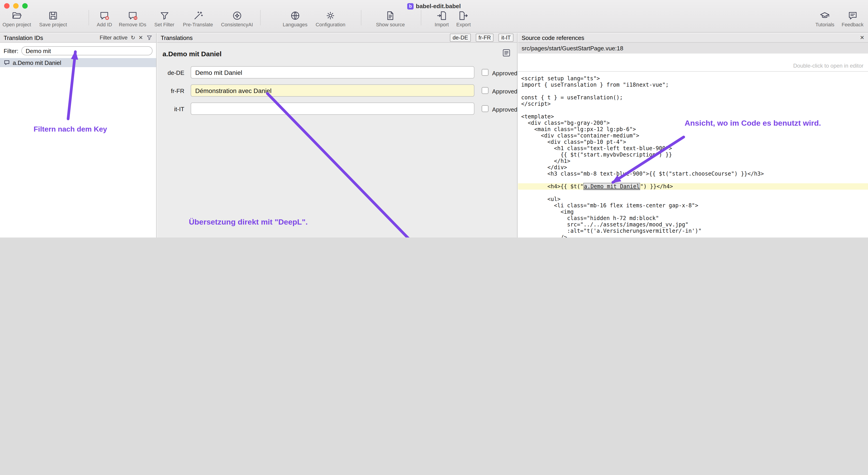 The image size is (868, 475). What do you see at coordinates (114, 38) in the screenshot?
I see `filter-active-label: Filter active` at bounding box center [114, 38].